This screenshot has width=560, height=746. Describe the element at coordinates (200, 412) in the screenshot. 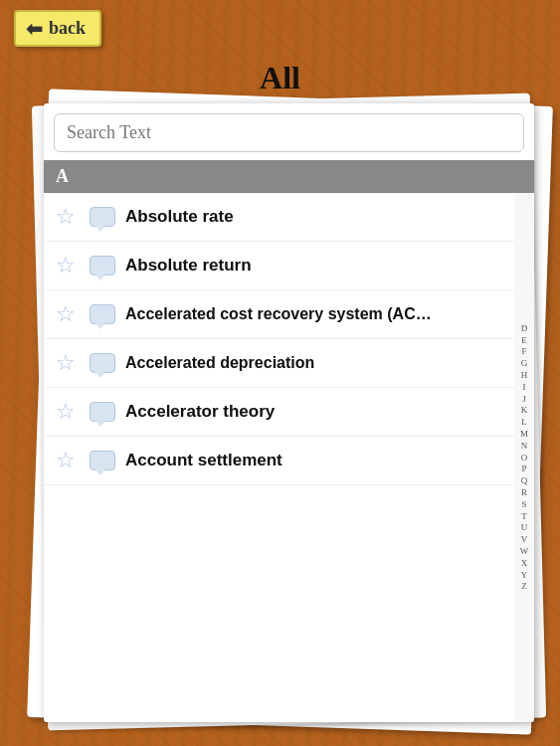

I see `item-text: Accelerator theory` at that location.